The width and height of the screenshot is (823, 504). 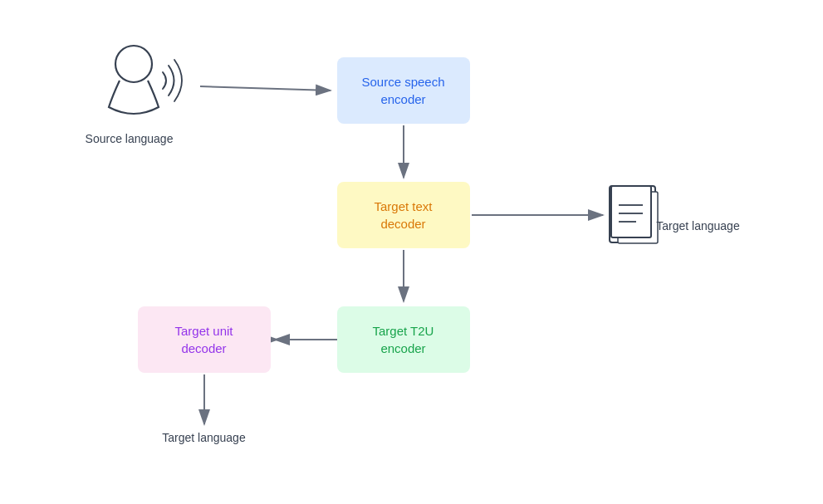 What do you see at coordinates (698, 226) in the screenshot?
I see `target-language-right-label: Target language` at bounding box center [698, 226].